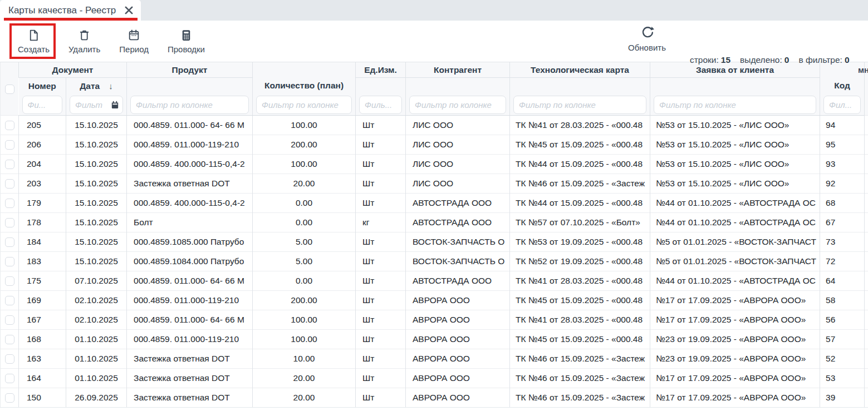 This screenshot has height=411, width=868. Describe the element at coordinates (580, 261) in the screenshot. I see `cell-tech-card: ТК №52 от 19.09.2025 - «000.48` at that location.